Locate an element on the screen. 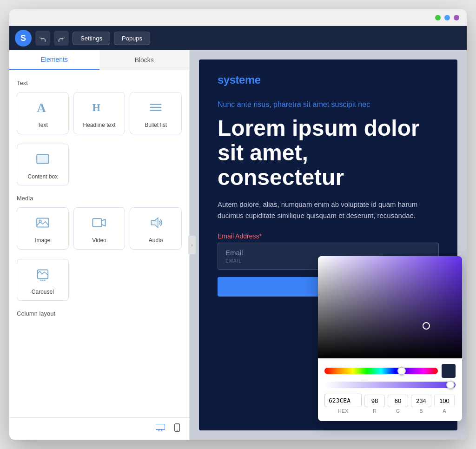 The height and width of the screenshot is (449, 476). channel-b: 234 B is located at coordinates (421, 404).